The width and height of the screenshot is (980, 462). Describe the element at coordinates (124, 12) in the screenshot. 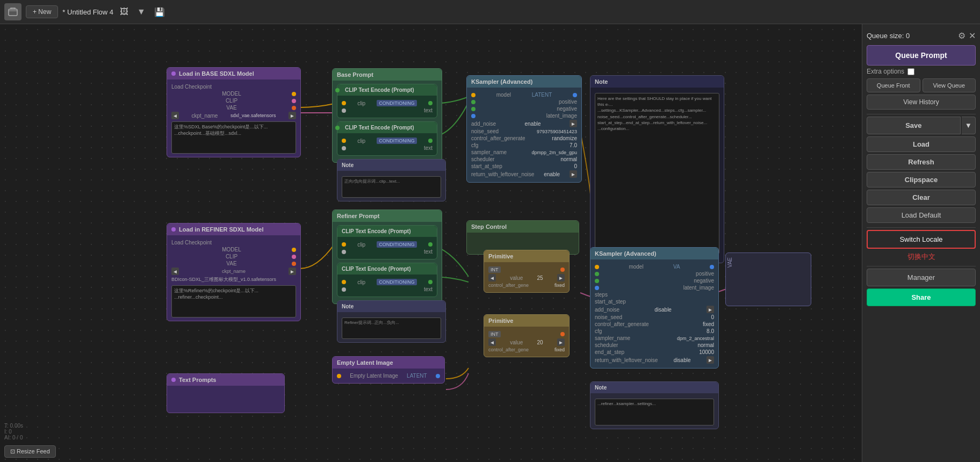

I see `image-icon: 🖼` at that location.